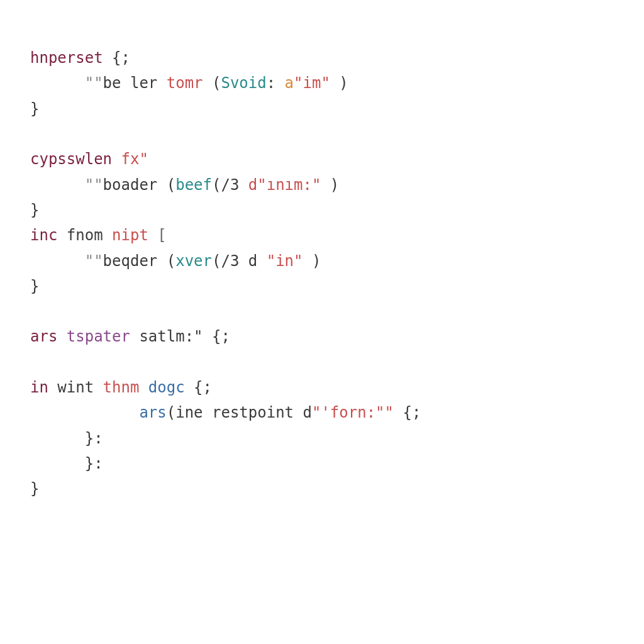  Describe the element at coordinates (239, 413) in the screenshot. I see `code-token: (ine restpoint d` at that location.